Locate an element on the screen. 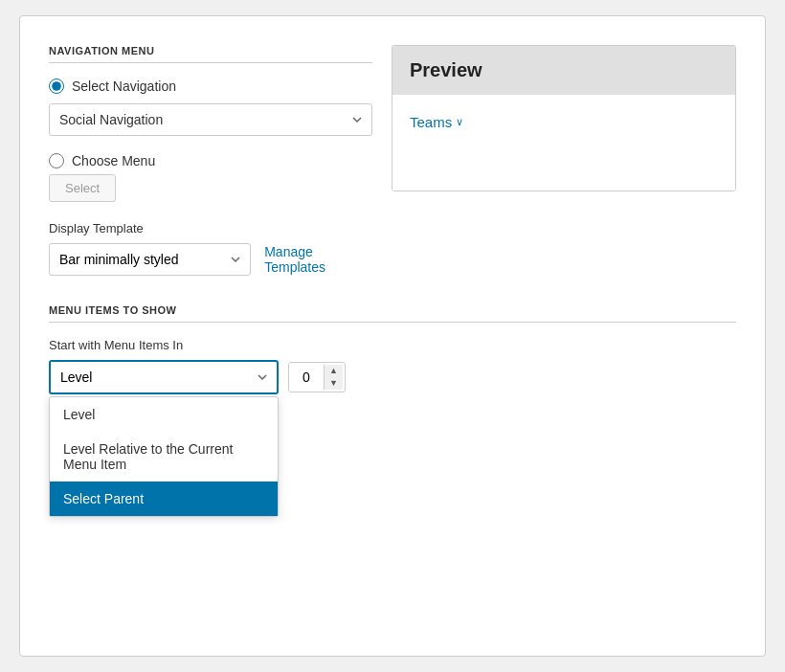 The image size is (785, 672). preview-nav-label: Teams is located at coordinates (431, 123).